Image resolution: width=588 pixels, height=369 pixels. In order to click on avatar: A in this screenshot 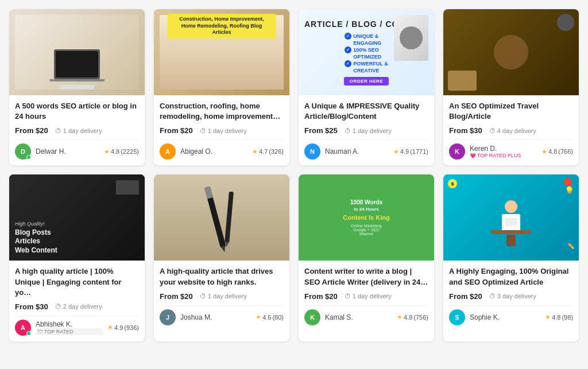, I will do `click(168, 152)`.